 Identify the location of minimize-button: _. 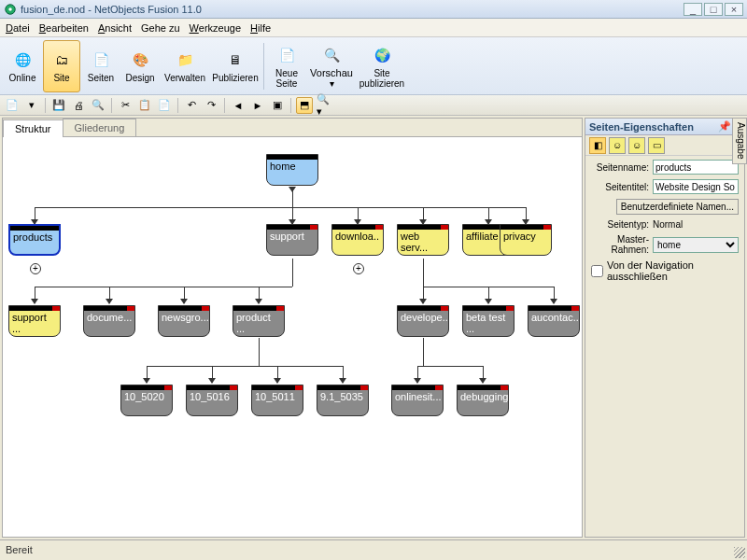
(693, 9).